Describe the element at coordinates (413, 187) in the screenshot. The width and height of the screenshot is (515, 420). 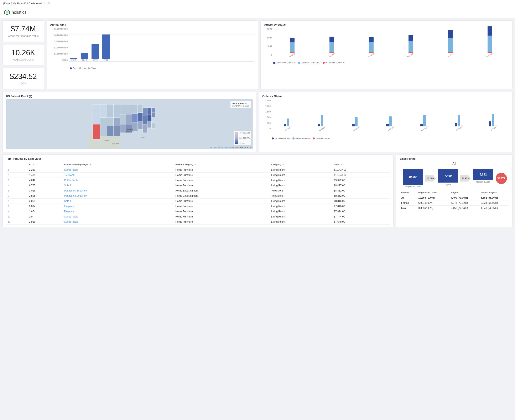
I see `funnel-bar-sub: Registered Users` at that location.